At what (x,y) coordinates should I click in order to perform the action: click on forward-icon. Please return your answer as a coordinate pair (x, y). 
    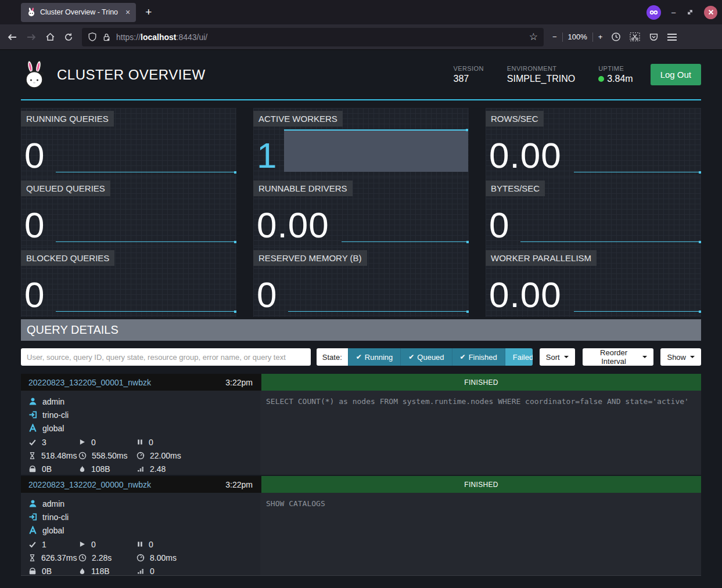
    Looking at the image, I should click on (31, 37).